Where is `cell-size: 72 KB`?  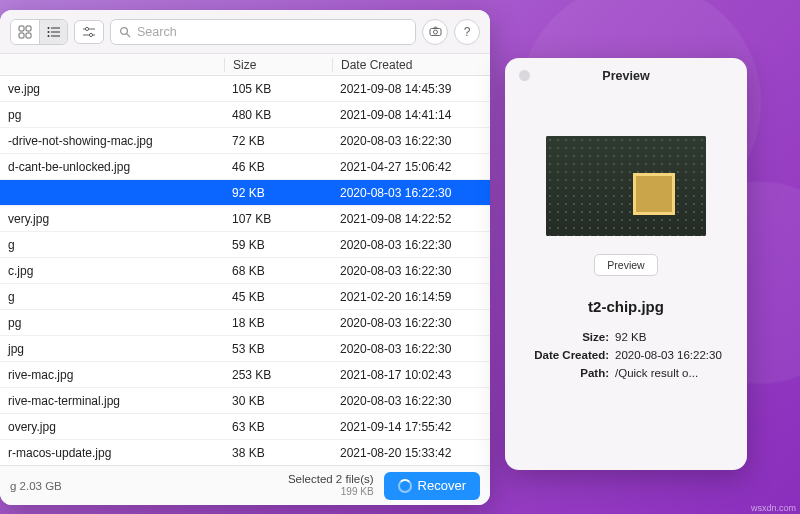 cell-size: 72 KB is located at coordinates (278, 141).